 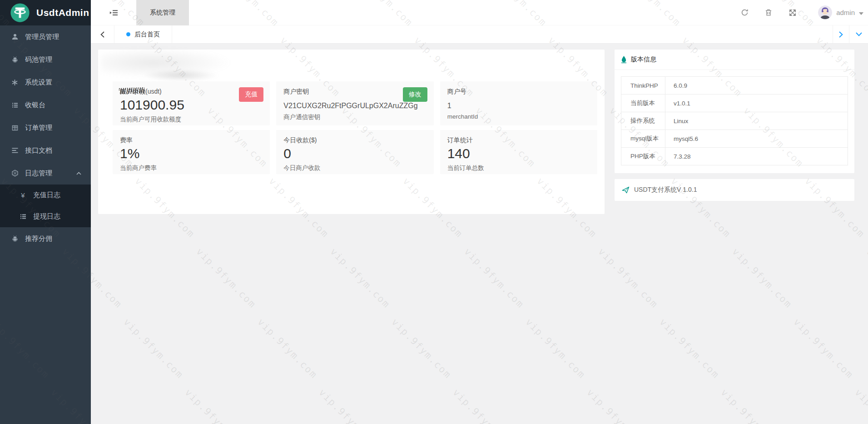 I want to click on sidebar-item-label: 收银台, so click(x=35, y=105).